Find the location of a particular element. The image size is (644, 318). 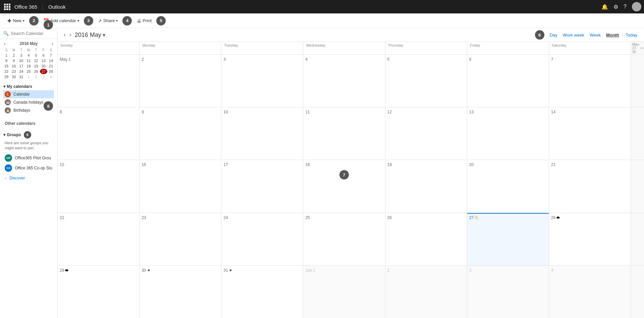

mini-cal-day: 16 is located at coordinates (14, 66).